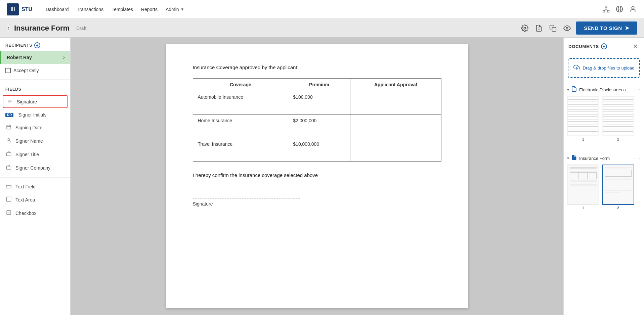  I want to click on checkbox-label: Checkbox, so click(26, 213).